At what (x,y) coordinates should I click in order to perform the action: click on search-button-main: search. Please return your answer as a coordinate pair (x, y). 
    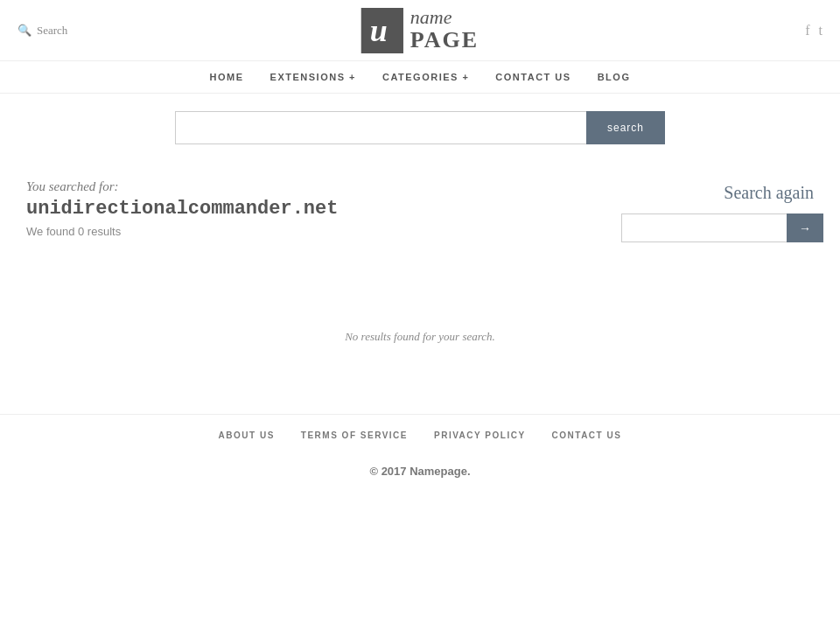
    Looking at the image, I should click on (626, 128).